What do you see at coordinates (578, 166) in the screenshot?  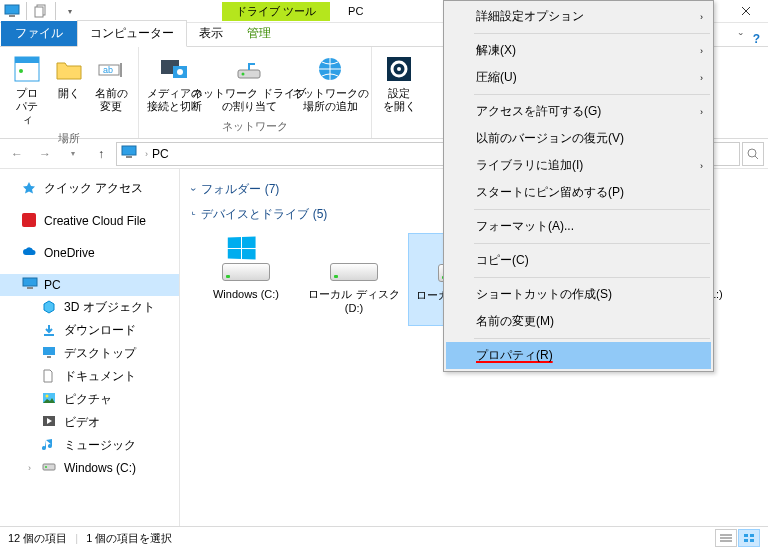 I see `menu-add-library: ライブラリに追加(I)›` at bounding box center [578, 166].